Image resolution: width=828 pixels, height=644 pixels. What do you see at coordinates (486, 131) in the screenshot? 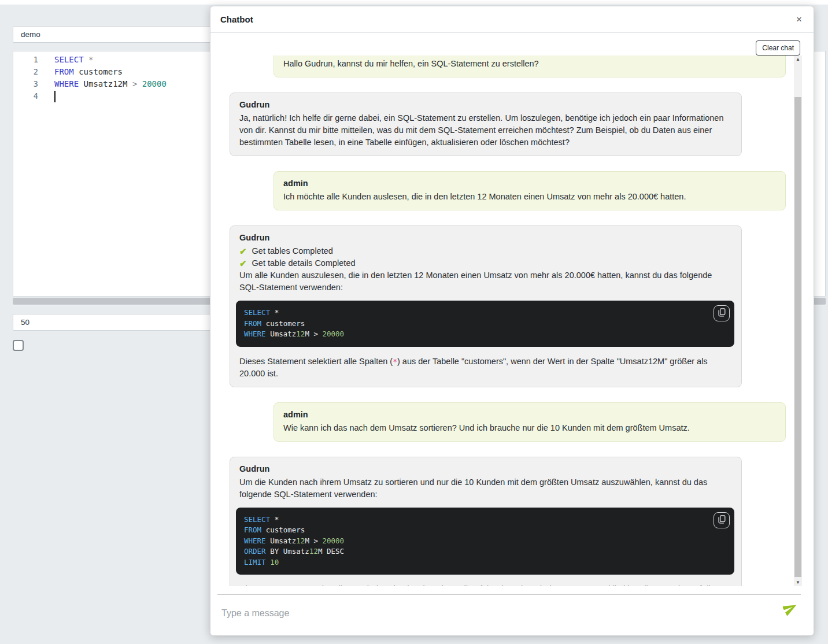
I see `message-text: Ja, natürlich! Ich helfe dir gerne dabei…` at bounding box center [486, 131].